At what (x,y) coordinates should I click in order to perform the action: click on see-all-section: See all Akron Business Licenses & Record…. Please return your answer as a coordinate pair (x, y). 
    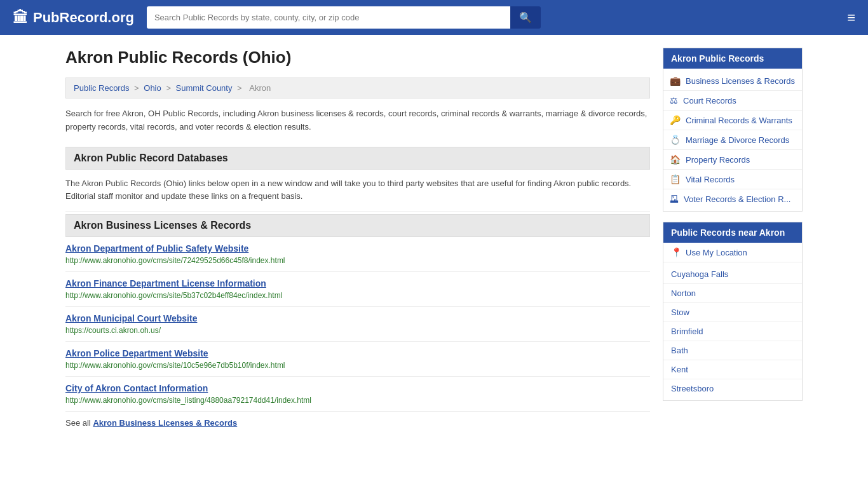
    Looking at the image, I should click on (358, 423).